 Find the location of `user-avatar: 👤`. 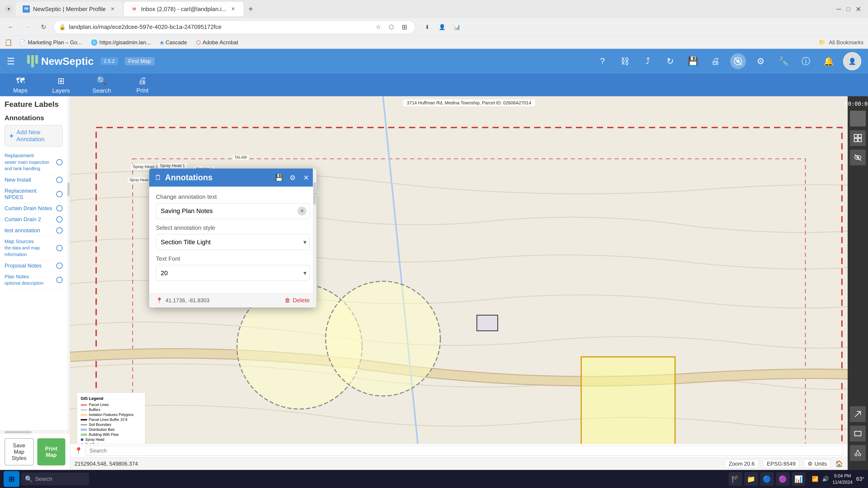

user-avatar: 👤 is located at coordinates (852, 61).